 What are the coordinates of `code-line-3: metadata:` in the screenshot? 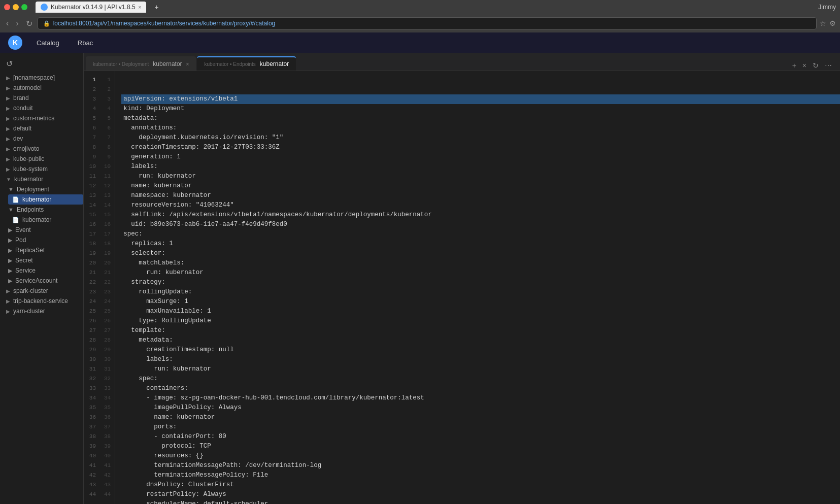 It's located at (481, 119).